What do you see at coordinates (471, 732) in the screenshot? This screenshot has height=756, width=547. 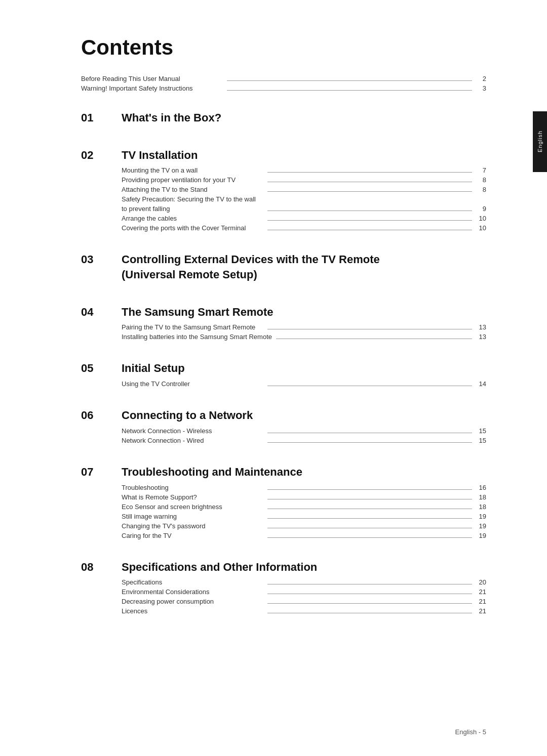 I see `page-footer: English - 5` at bounding box center [471, 732].